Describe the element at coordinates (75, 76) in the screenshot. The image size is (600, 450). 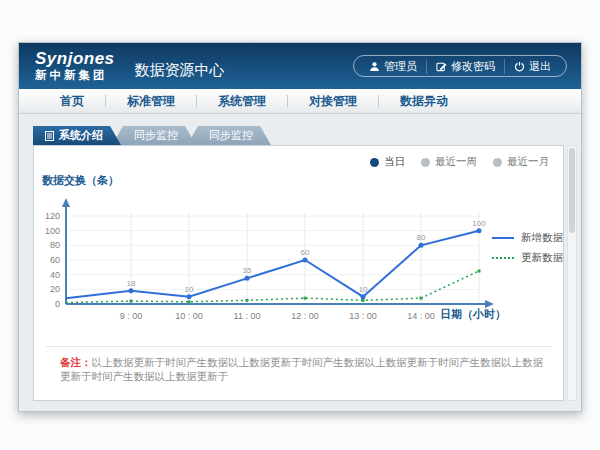
I see `logo-subtitle: 新中新集团` at that location.